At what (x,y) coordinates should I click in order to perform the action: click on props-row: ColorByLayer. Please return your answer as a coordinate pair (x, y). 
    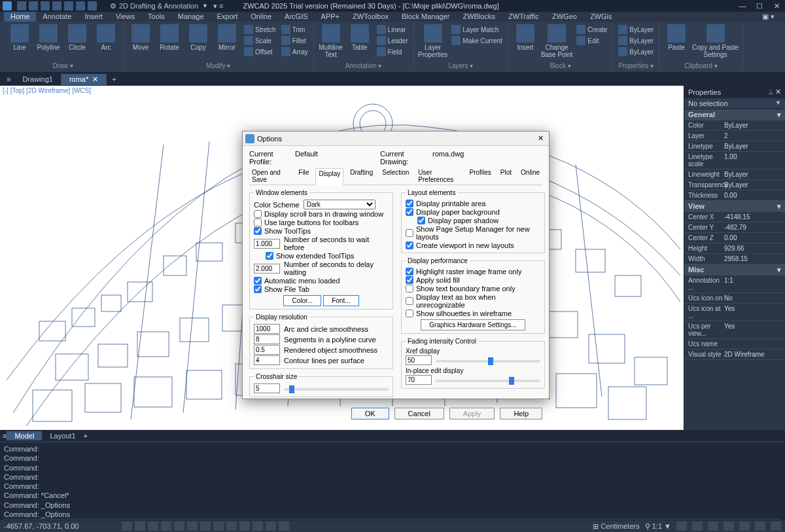
    Looking at the image, I should click on (735, 126).